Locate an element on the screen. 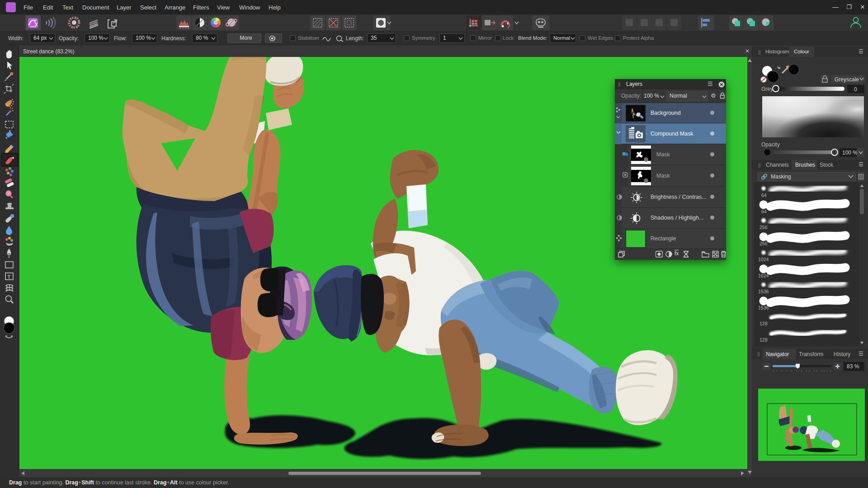 The height and width of the screenshot is (488, 868). svg-text: 100 % is located at coordinates (850, 153).